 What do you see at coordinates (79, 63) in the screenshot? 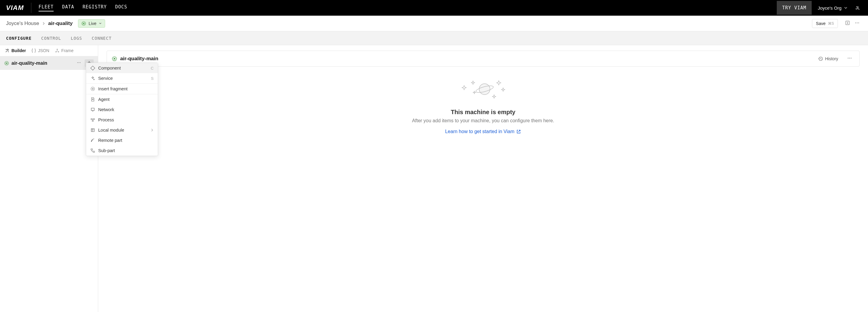
I see `machine-more-button` at bounding box center [79, 63].